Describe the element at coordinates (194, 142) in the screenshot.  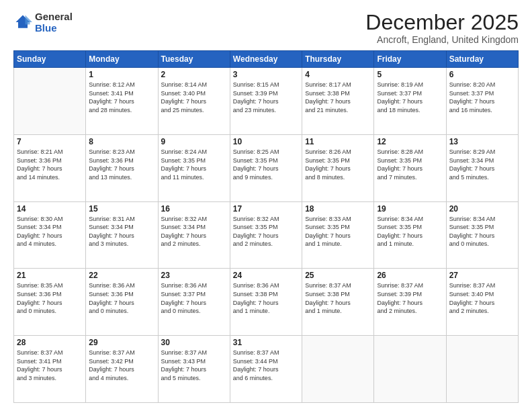
I see `day-number: 9` at that location.